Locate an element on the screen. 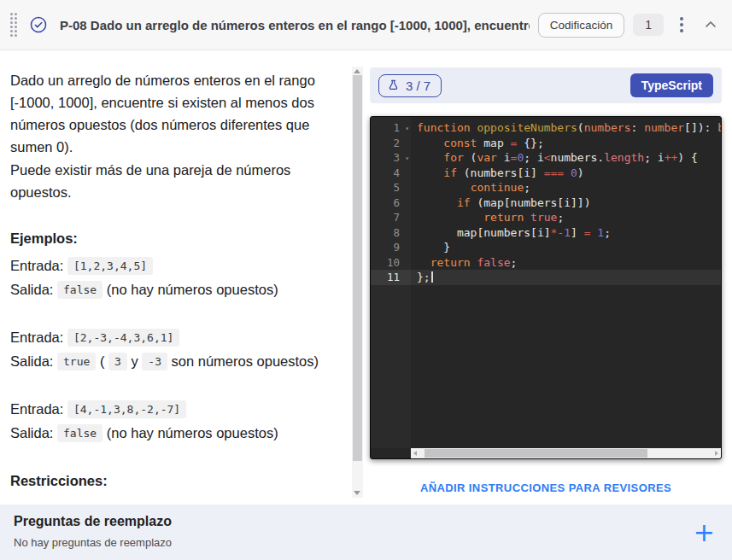 Image resolution: width=732 pixels, height=560 pixels. code-token: boolean is located at coordinates (719, 128).